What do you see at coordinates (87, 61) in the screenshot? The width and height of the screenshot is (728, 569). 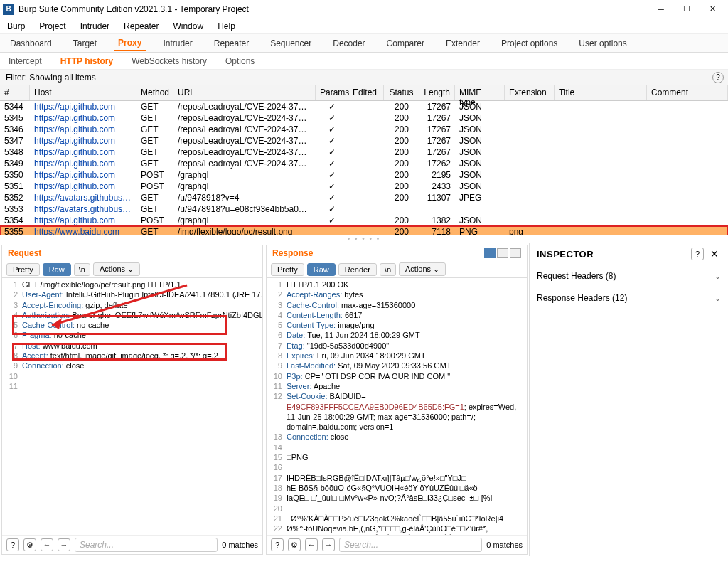 I see `subtab-http-history: HTTP history` at bounding box center [87, 61].